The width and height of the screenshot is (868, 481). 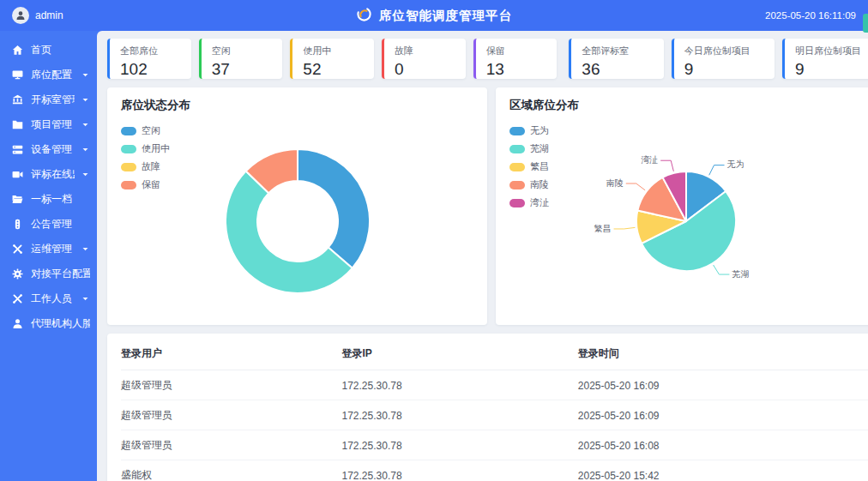 I want to click on stat-value: 102, so click(x=151, y=69).